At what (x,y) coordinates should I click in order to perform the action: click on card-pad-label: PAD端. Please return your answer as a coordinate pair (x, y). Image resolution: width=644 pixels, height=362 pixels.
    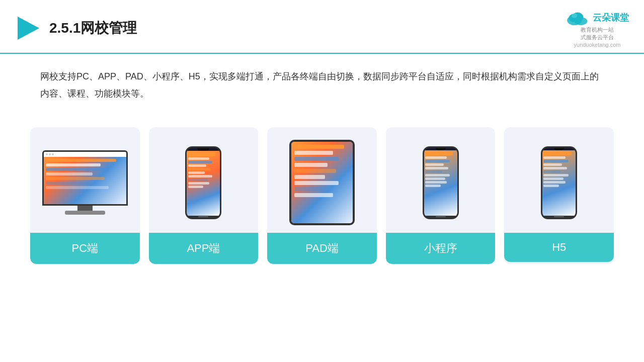
    Looking at the image, I should click on (322, 248).